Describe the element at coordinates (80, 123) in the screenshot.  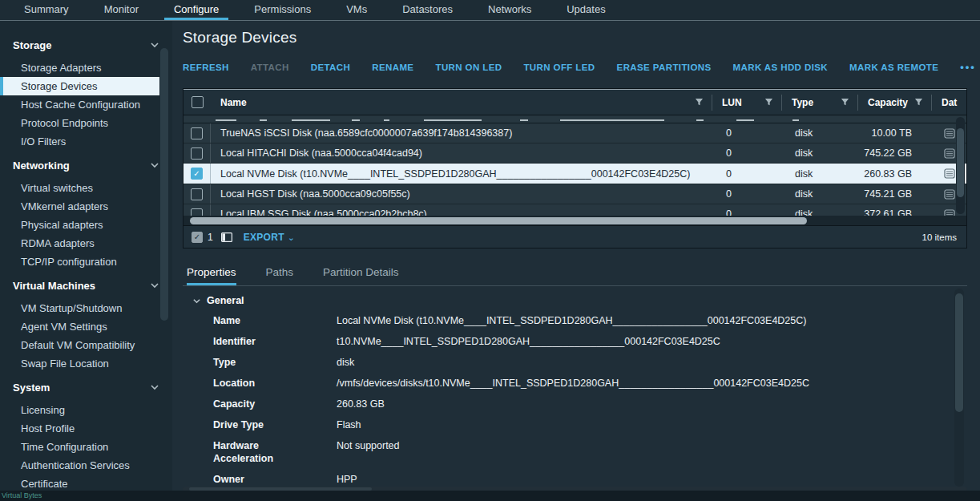
I see `sidebar-item-protocol-endpoints: Protocol Endpoints` at that location.